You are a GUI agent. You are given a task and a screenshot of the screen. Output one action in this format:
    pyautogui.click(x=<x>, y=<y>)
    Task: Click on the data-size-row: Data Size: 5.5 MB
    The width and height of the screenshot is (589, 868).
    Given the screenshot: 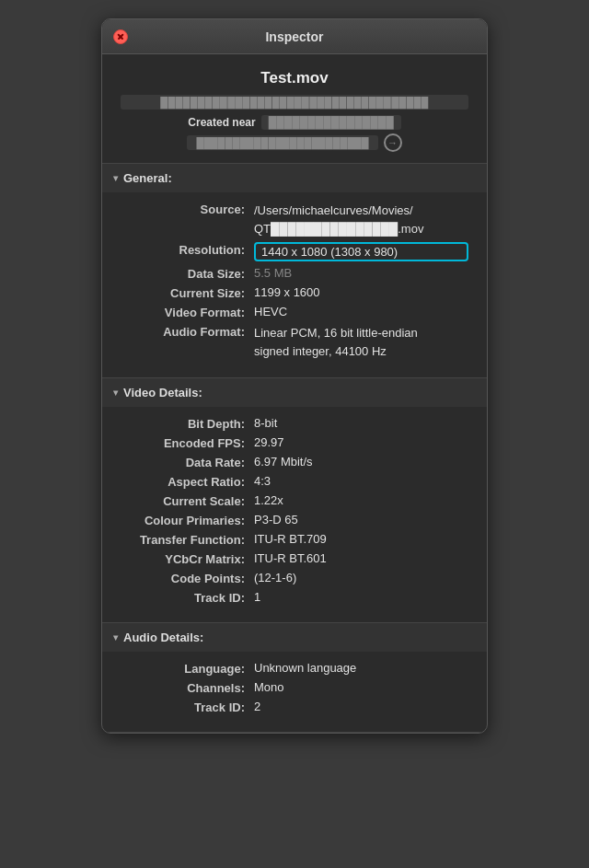 What is the action you would take?
    pyautogui.click(x=294, y=273)
    